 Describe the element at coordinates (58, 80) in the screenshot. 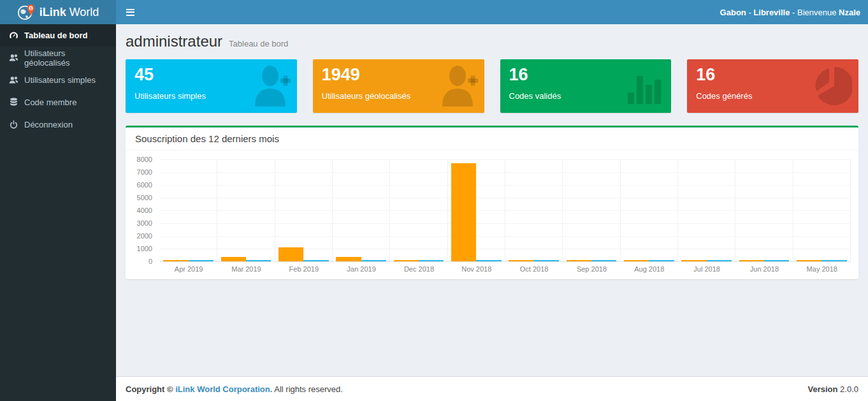

I see `sidebar-item-utilisateurs-simples: Utilisateurs simples` at that location.